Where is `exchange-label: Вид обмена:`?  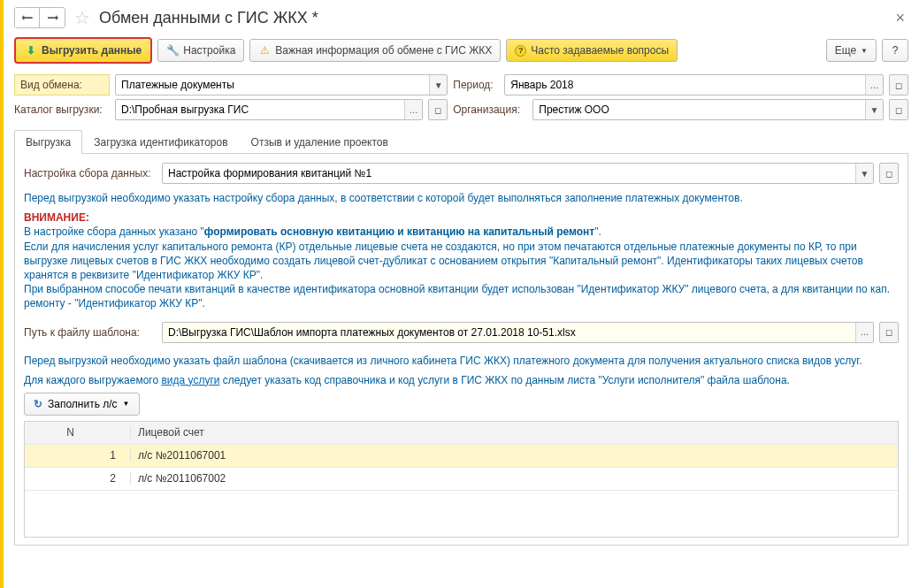
exchange-label: Вид обмена: is located at coordinates (62, 85).